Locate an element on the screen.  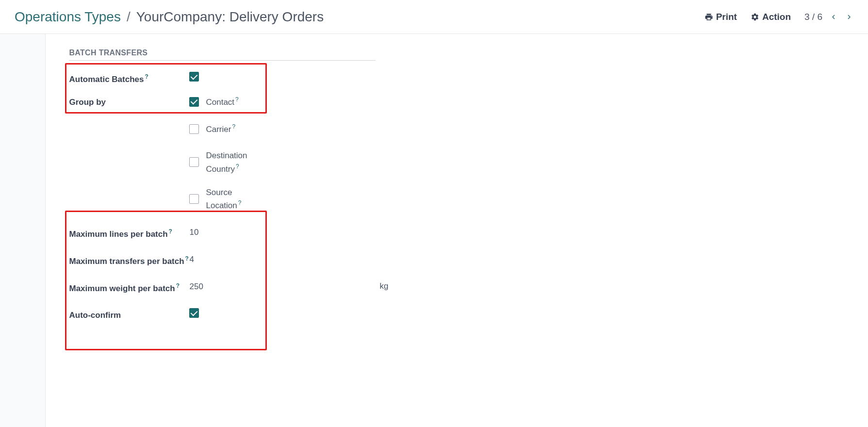
group-by-carrier-checkbox is located at coordinates (194, 129).